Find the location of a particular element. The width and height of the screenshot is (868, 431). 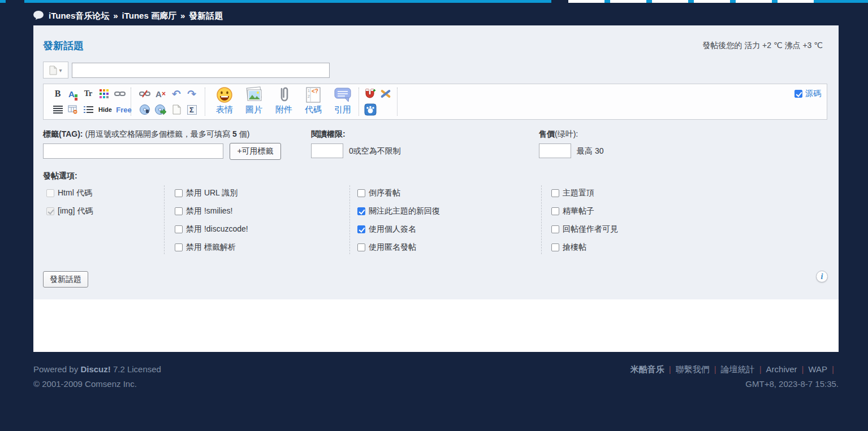

font-size-button: Tr is located at coordinates (88, 94).